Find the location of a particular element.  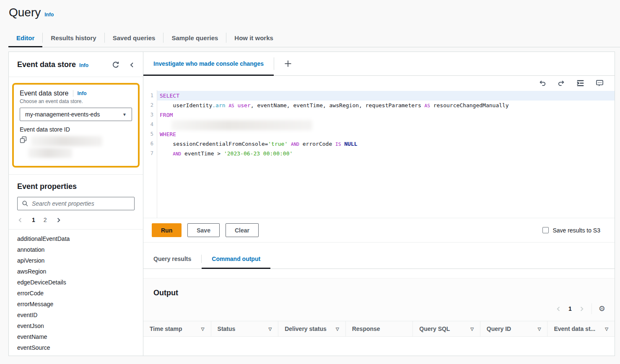

sidebar-info-link: Info is located at coordinates (84, 65).